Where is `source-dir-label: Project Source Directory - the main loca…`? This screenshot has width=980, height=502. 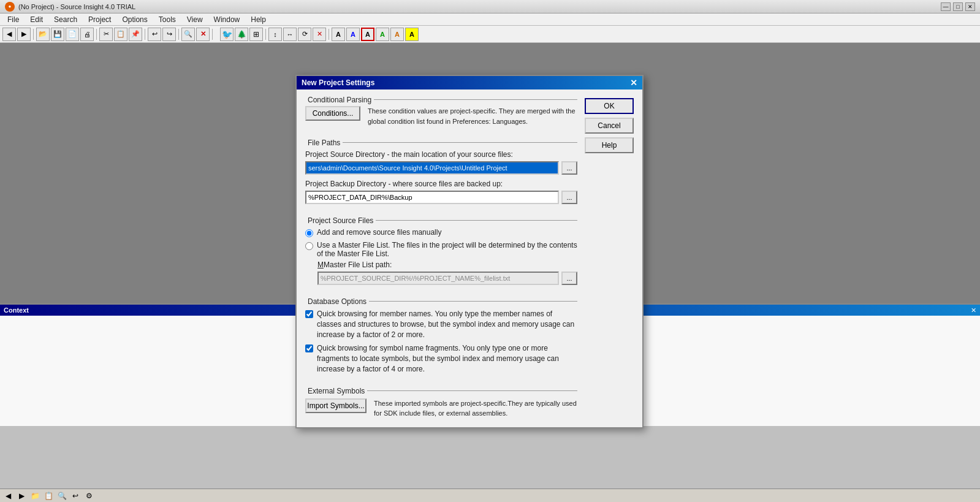
source-dir-label: Project Source Directory - the main loca… is located at coordinates (441, 154).